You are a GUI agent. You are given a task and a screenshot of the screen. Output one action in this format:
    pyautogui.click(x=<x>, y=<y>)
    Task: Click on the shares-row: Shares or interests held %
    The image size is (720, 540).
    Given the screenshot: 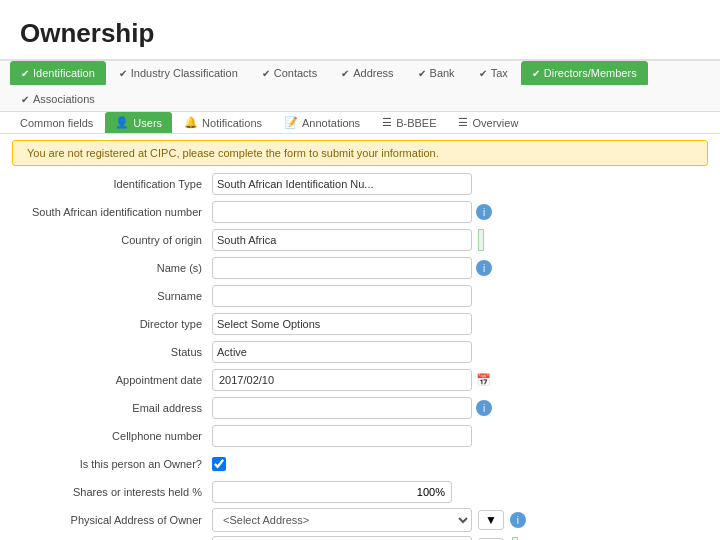 What is the action you would take?
    pyautogui.click(x=360, y=492)
    